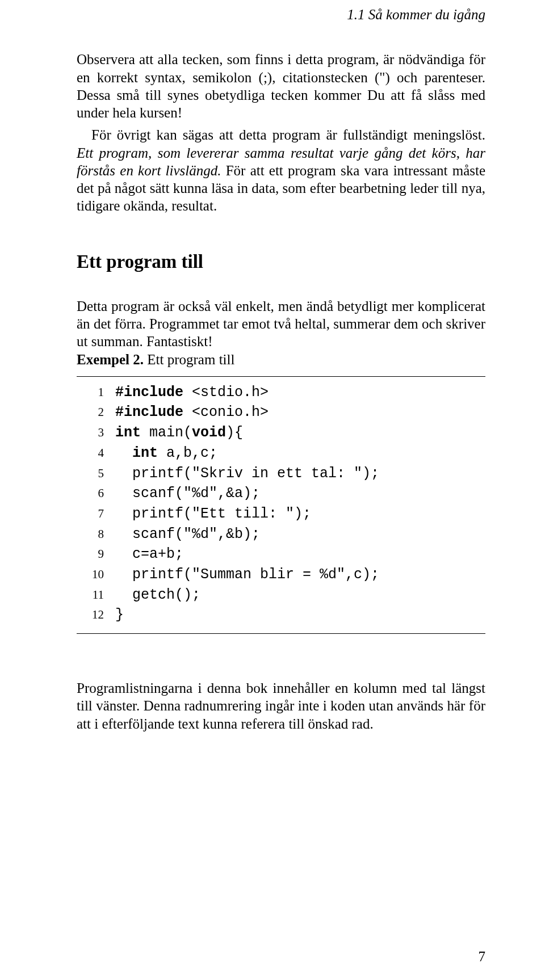 This screenshot has width=545, height=980. Describe the element at coordinates (281, 15) in the screenshot. I see `running-head: 1.1 Så kommer du igång` at that location.